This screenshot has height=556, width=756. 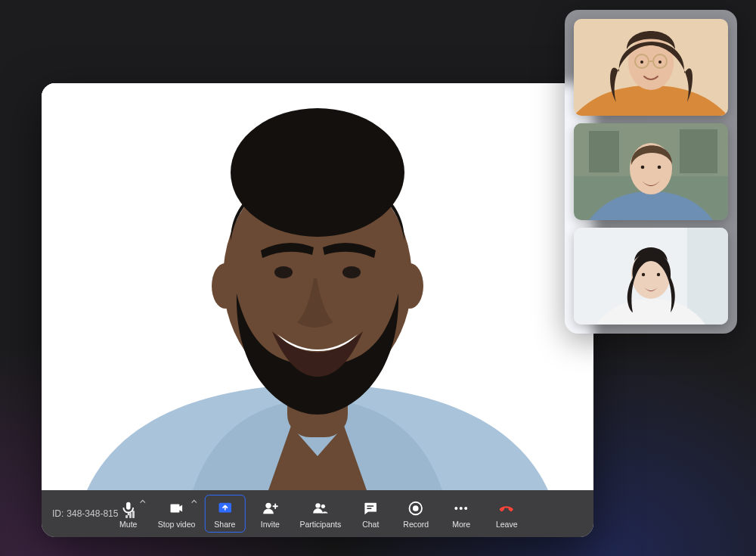 I want to click on participant-gallery, so click(x=651, y=172).